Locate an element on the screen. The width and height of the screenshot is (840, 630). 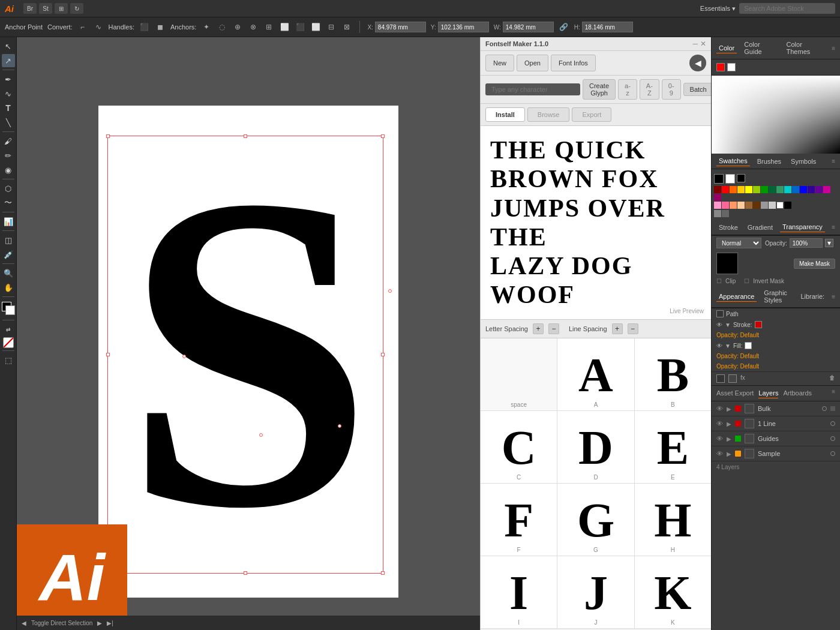
convert-corner-icon: ⌐ is located at coordinates (83, 27).